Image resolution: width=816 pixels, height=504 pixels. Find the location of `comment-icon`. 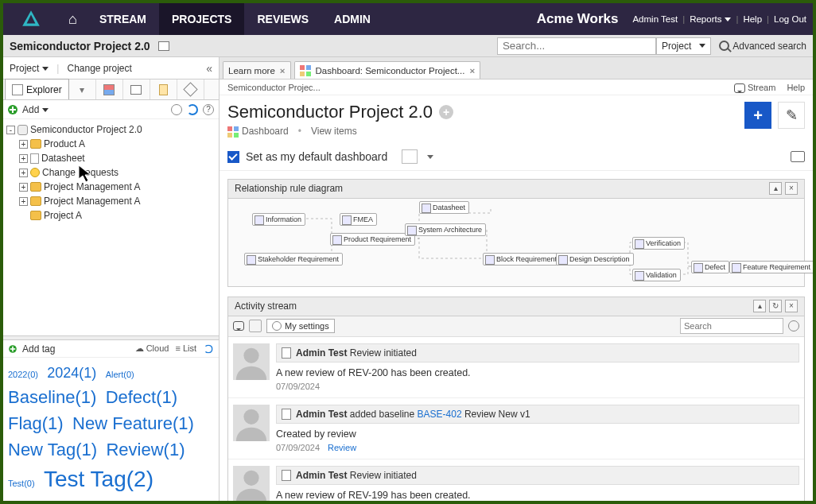

comment-icon is located at coordinates (239, 326).